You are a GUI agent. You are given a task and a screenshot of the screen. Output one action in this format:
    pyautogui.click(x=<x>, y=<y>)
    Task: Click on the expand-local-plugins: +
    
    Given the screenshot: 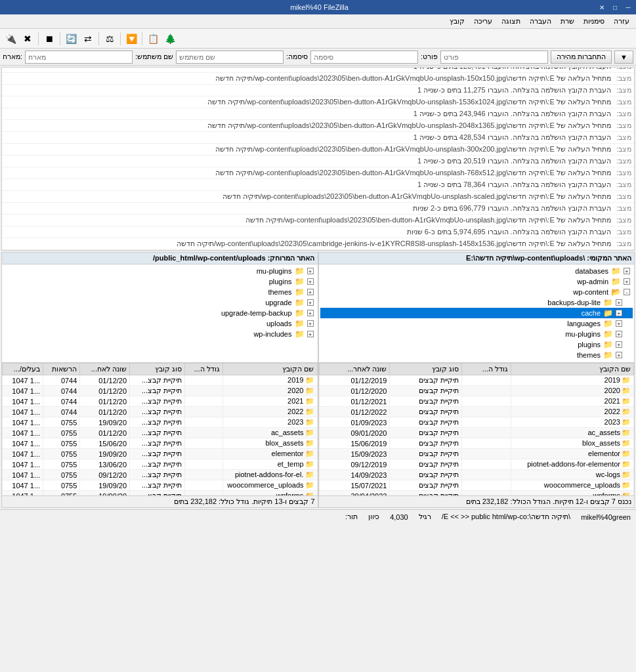 What is the action you would take?
    pyautogui.click(x=310, y=282)
    